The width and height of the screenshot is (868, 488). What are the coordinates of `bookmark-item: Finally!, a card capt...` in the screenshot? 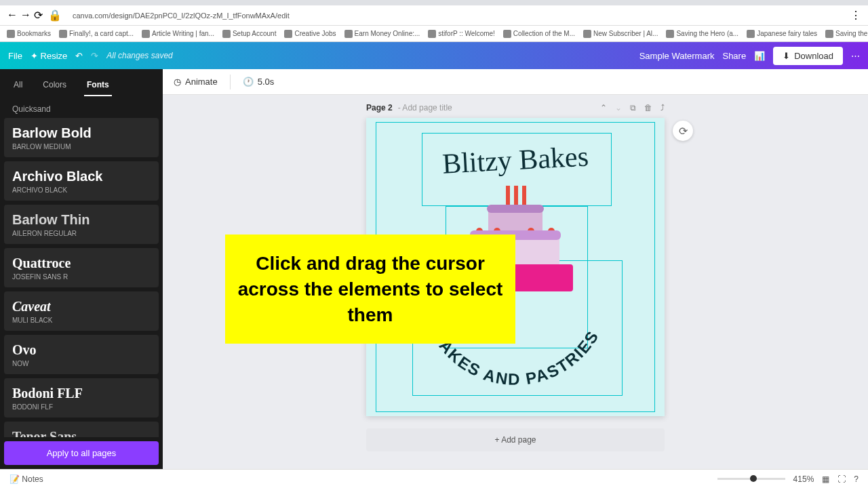 It's located at (96, 34).